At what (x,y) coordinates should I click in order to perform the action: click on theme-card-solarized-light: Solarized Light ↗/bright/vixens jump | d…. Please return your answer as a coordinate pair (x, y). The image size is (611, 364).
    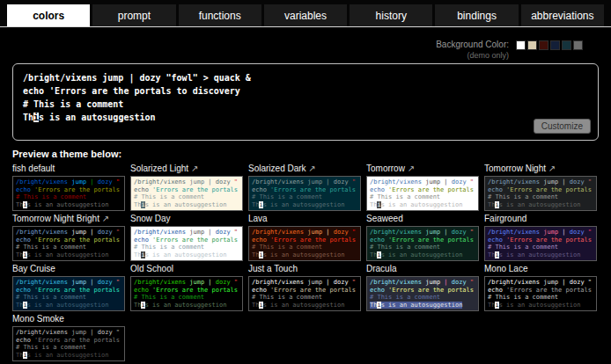
    Looking at the image, I should click on (187, 187).